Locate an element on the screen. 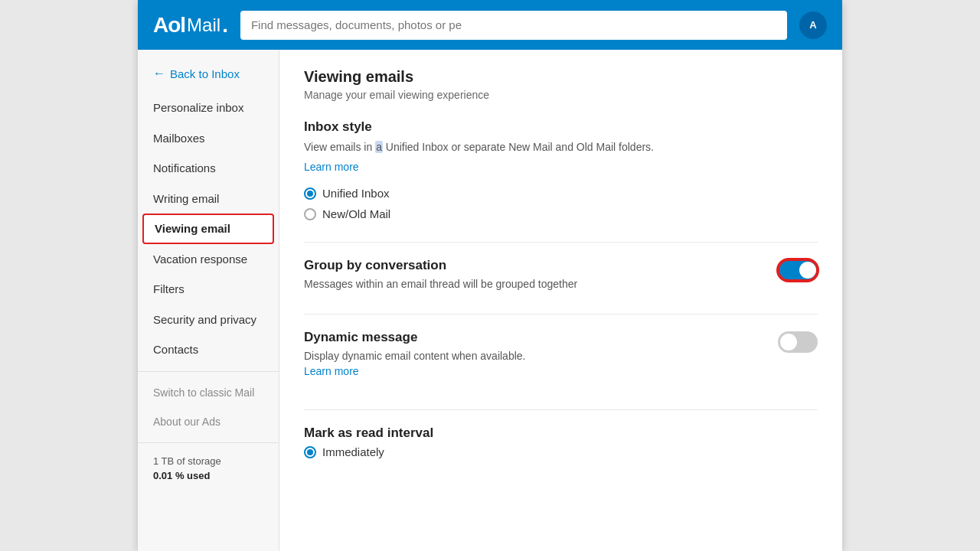  dynamic-message-toggle is located at coordinates (798, 342).